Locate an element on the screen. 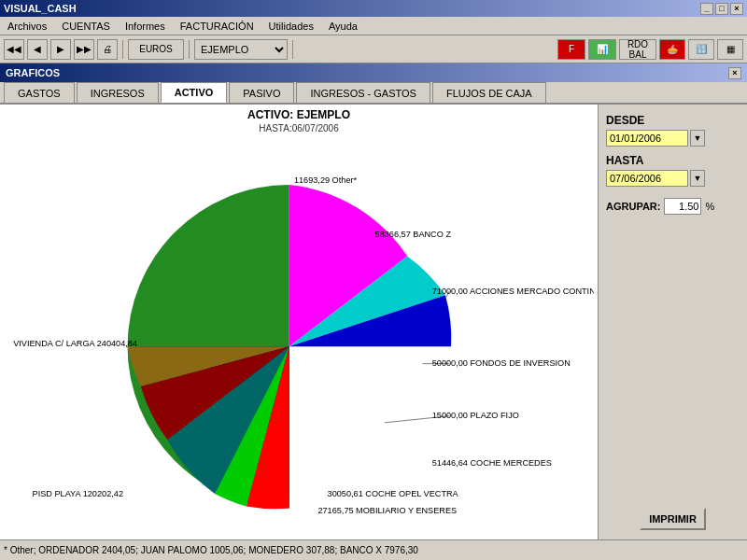 This screenshot has width=747, height=560. graficos-close-button: × is located at coordinates (735, 73).